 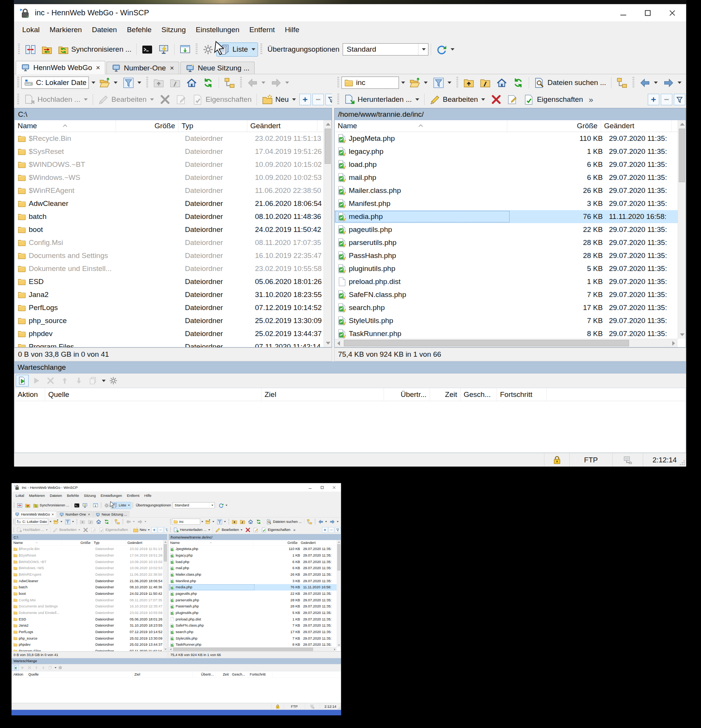 What do you see at coordinates (169, 295) in the screenshot?
I see `file-row-jana2: Jana2Dateiordner31.10.2020 18:23:55` at bounding box center [169, 295].